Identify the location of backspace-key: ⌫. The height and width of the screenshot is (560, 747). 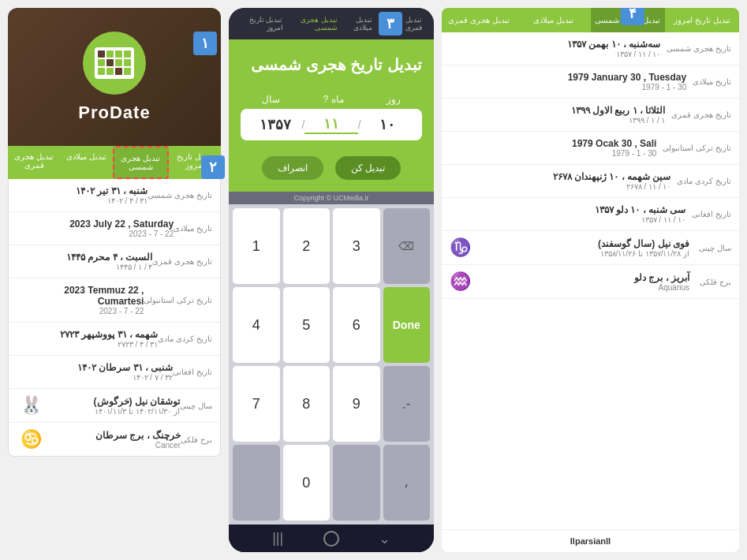
(407, 246).